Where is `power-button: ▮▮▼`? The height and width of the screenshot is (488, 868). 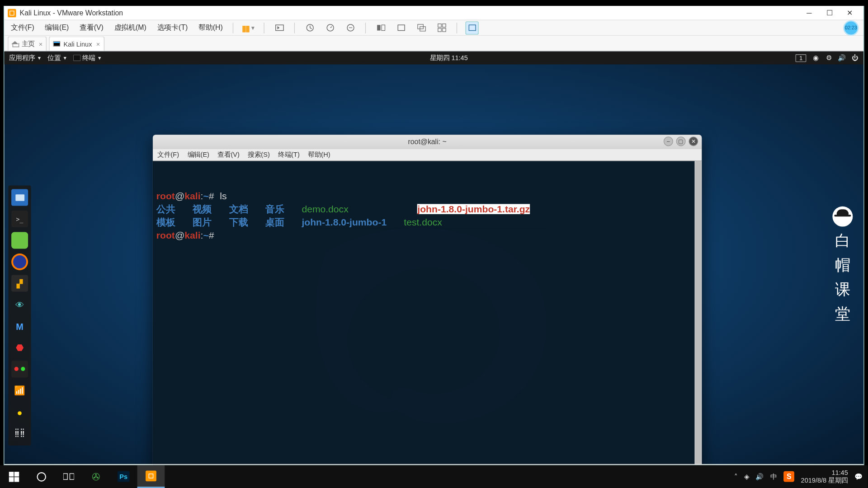
power-button: ▮▮▼ is located at coordinates (249, 28).